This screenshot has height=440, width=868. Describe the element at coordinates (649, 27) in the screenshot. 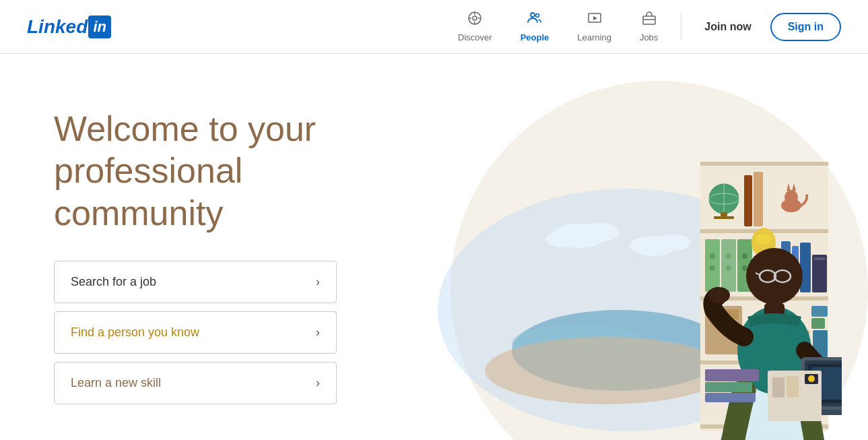

I see `nav-item-jobs: Jobs` at that location.